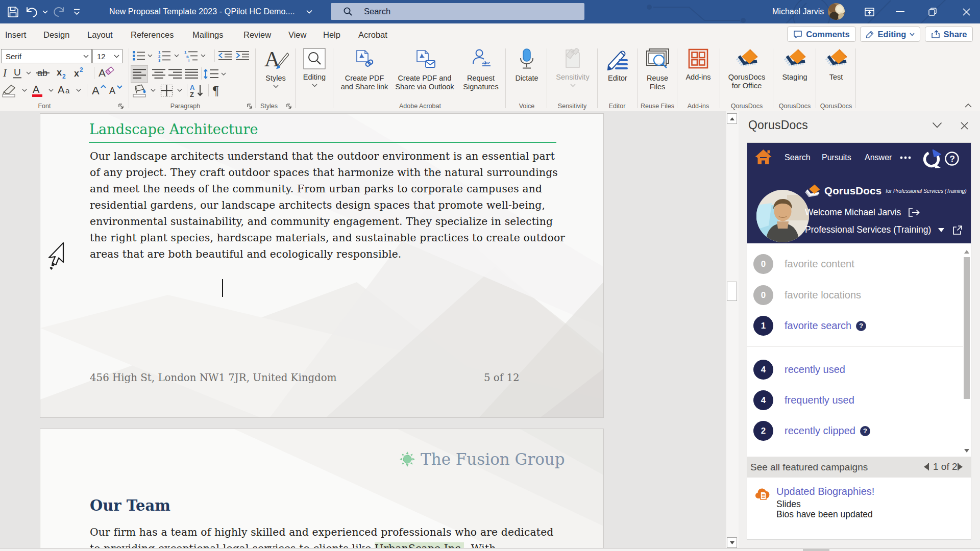 This screenshot has width=980, height=551. Describe the element at coordinates (51, 90) in the screenshot. I see `font-color-chevron-icon` at that location.